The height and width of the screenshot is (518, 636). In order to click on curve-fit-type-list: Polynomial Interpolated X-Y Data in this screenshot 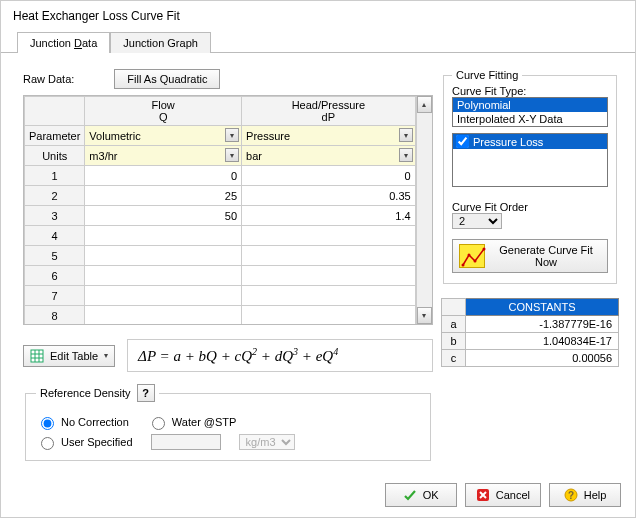, I will do `click(530, 112)`.